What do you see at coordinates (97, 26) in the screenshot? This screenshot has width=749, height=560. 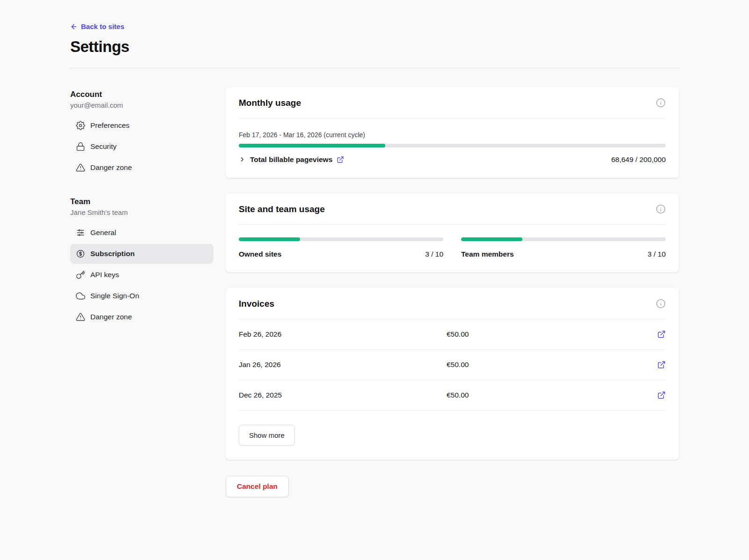 I see `back-to-sites-link: Back to sites` at bounding box center [97, 26].